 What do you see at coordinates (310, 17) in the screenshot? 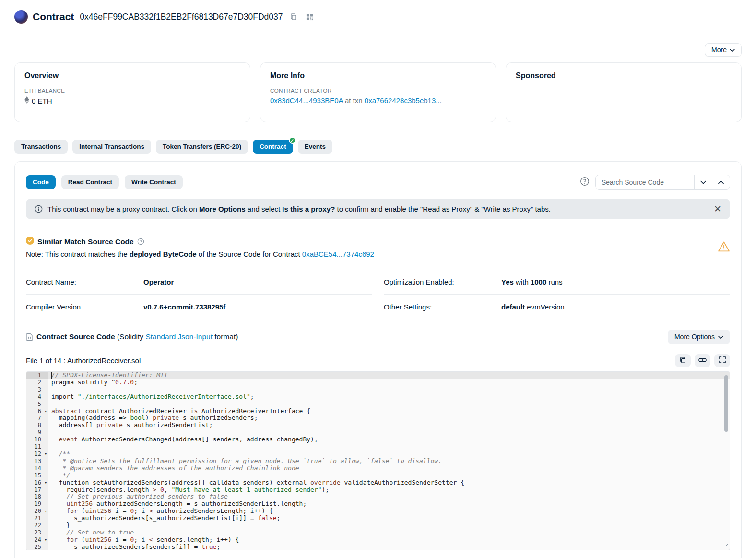
I see `qr-code-button` at bounding box center [310, 17].